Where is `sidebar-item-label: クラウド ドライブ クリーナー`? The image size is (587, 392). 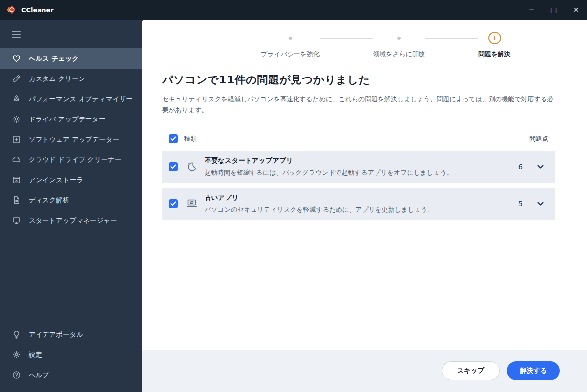 sidebar-item-label: クラウド ドライブ クリーナー is located at coordinates (75, 160).